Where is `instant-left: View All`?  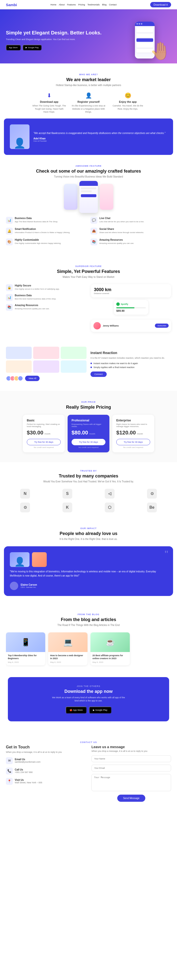 instant-left: View All is located at coordinates (46, 364).